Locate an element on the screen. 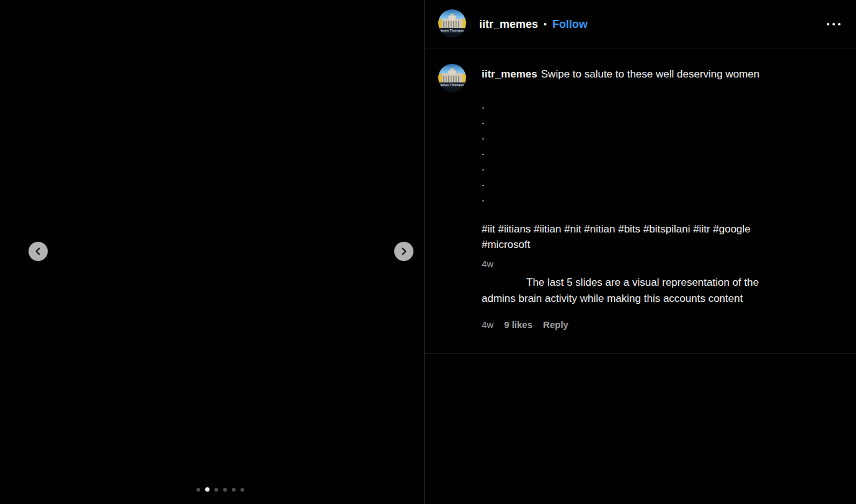  header-user-row: iitr_memes • Follow is located at coordinates (533, 24).